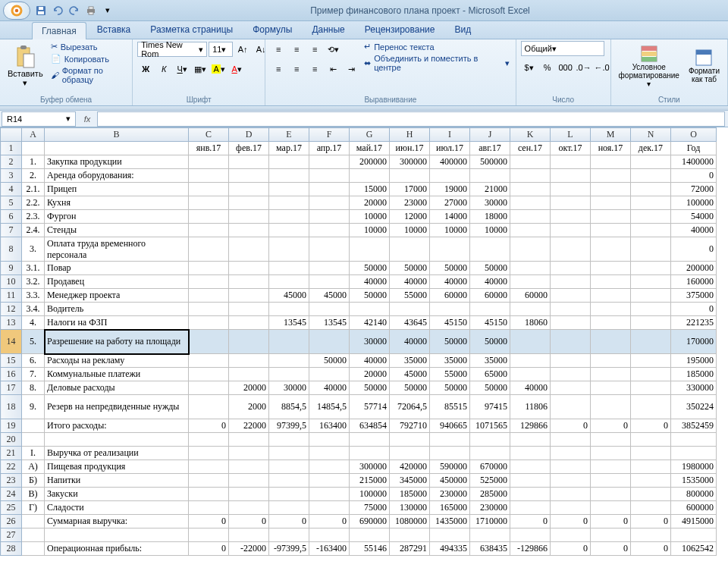 This screenshot has height=574, width=728. I want to click on cell-B16: Коммунальные платежи, so click(117, 375).